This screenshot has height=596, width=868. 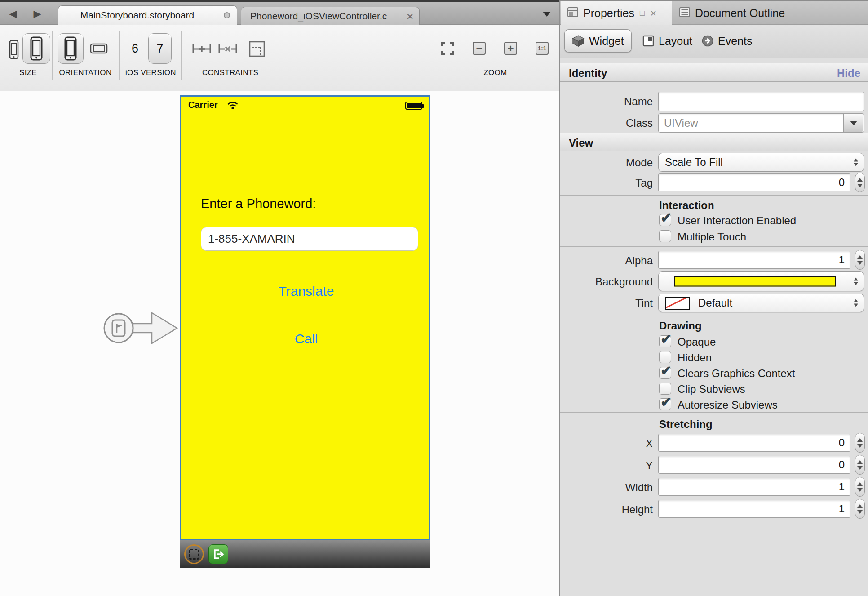 What do you see at coordinates (754, 487) in the screenshot?
I see `stretch-width-field: 1` at bounding box center [754, 487].